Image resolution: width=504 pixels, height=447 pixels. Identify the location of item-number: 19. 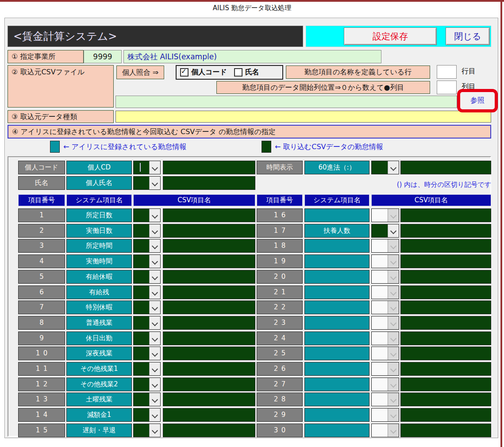
(280, 261).